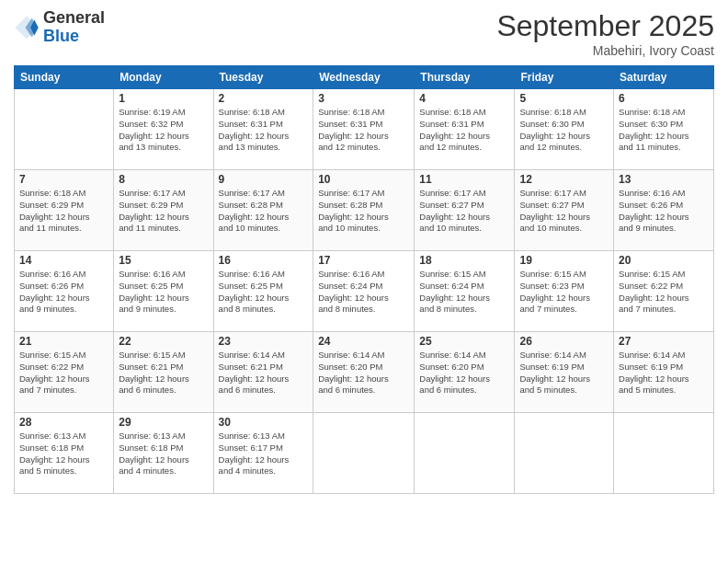 This screenshot has width=728, height=563. What do you see at coordinates (464, 98) in the screenshot?
I see `day-number: 4` at bounding box center [464, 98].